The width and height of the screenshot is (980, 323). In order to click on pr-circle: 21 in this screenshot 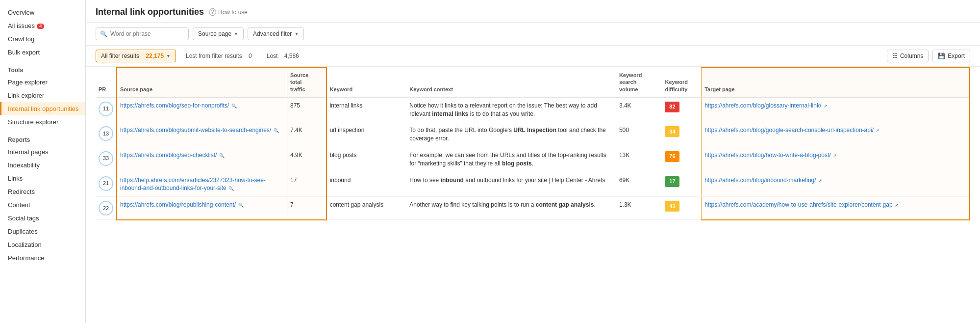, I will do `click(106, 184)`.